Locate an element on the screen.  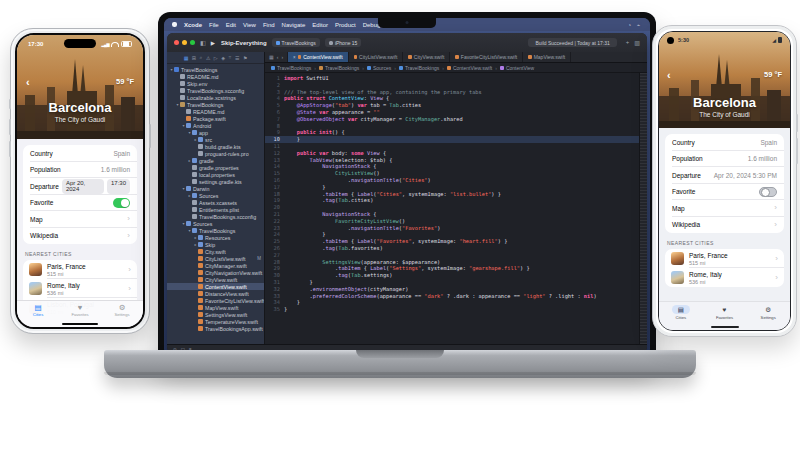
tab-nav-icon-1: ‹ is located at coordinates (278, 57).